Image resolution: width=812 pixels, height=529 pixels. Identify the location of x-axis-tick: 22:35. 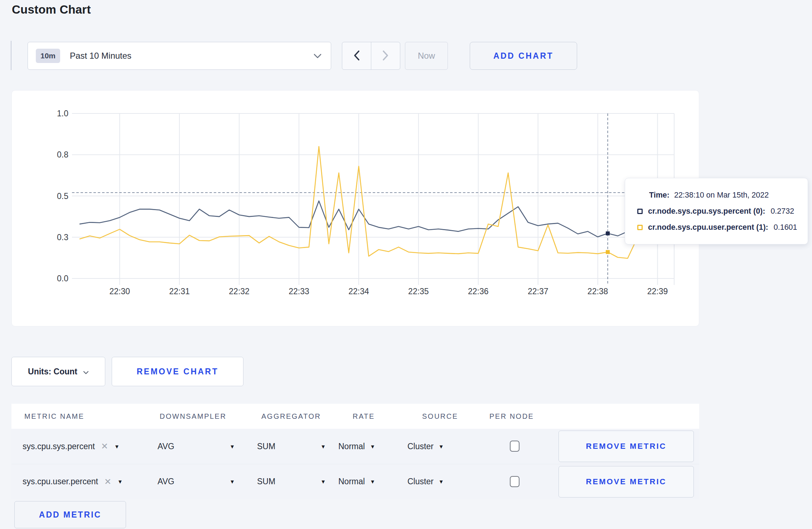
(419, 291).